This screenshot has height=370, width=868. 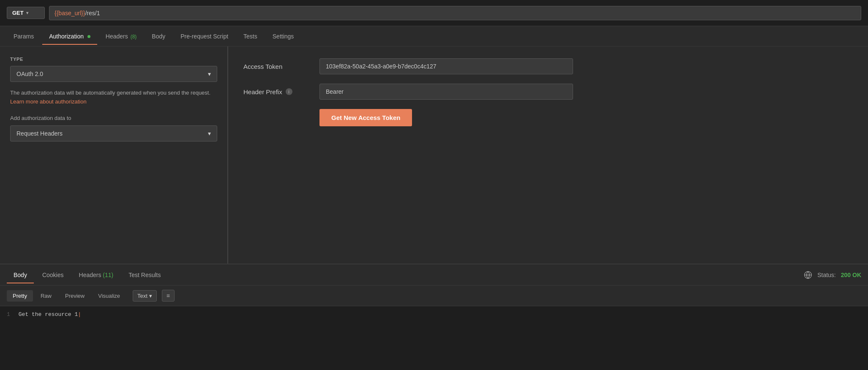 I want to click on fmt-tab-preview: Preview, so click(x=75, y=296).